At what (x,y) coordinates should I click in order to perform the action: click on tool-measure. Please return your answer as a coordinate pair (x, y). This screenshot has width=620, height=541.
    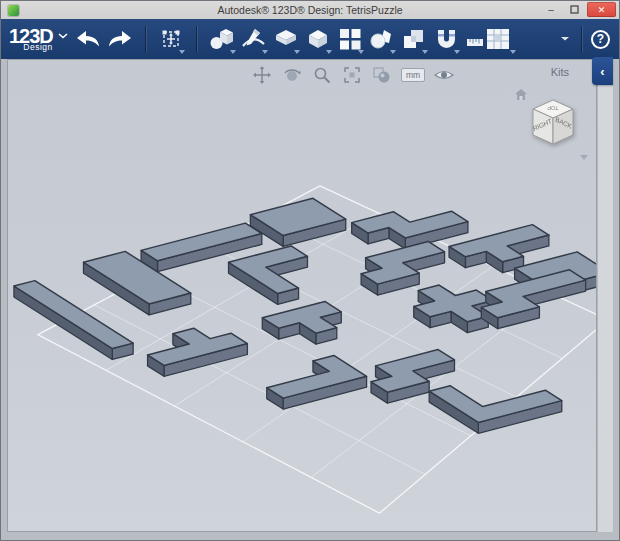
    Looking at the image, I should click on (490, 39).